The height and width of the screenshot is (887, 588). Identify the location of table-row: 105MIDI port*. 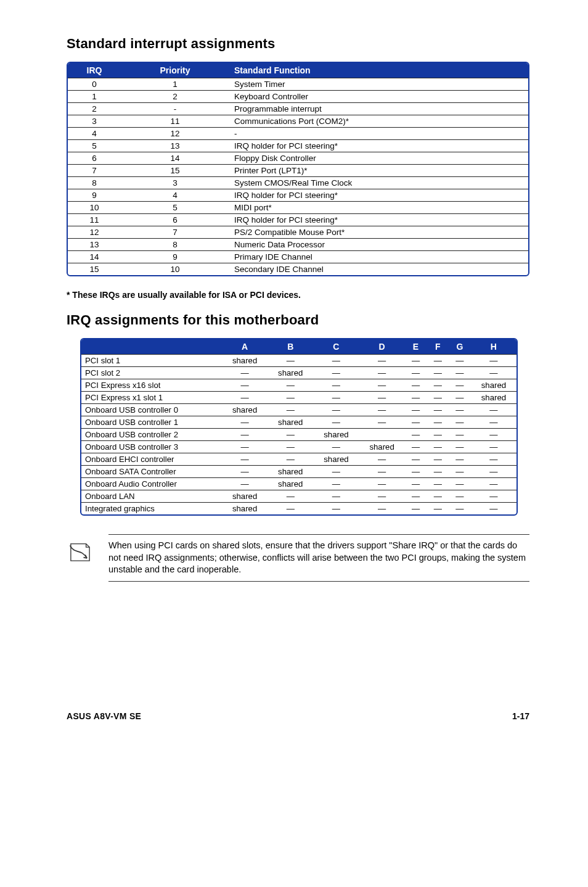
(298, 208).